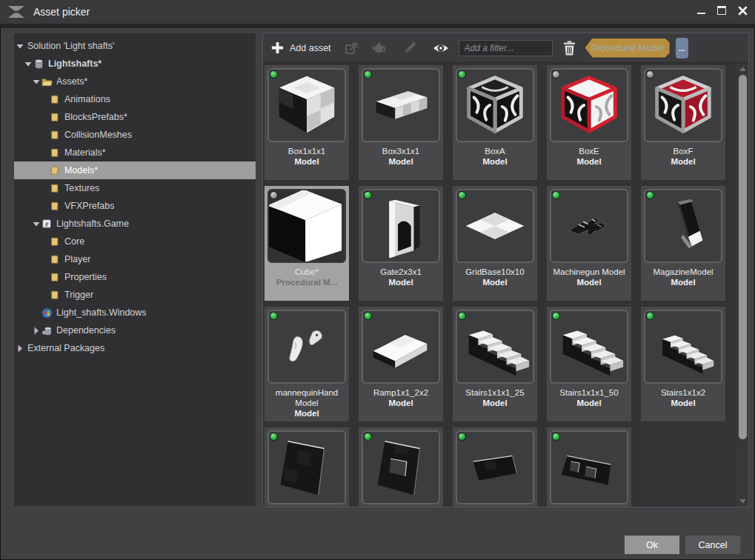 Image resolution: width=755 pixels, height=560 pixels. I want to click on tree-item-collisionmeshes: CollisionMeshes, so click(135, 135).